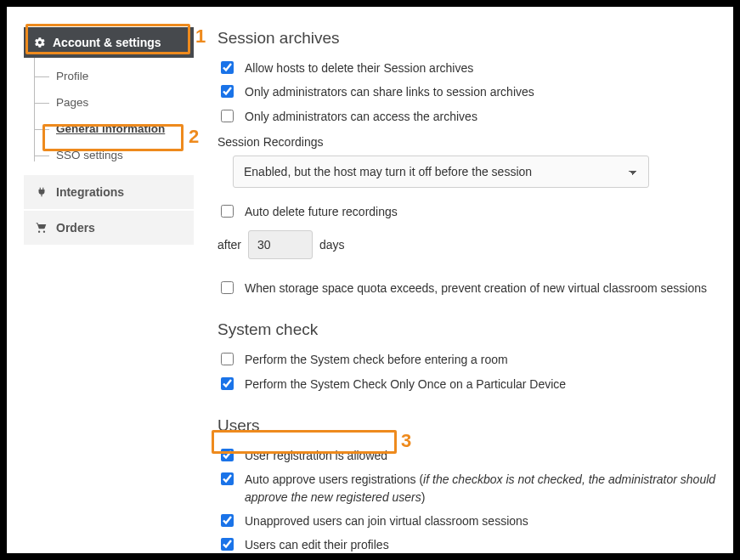 This screenshot has height=560, width=740. What do you see at coordinates (332, 245) in the screenshot?
I see `label-days: days` at bounding box center [332, 245].